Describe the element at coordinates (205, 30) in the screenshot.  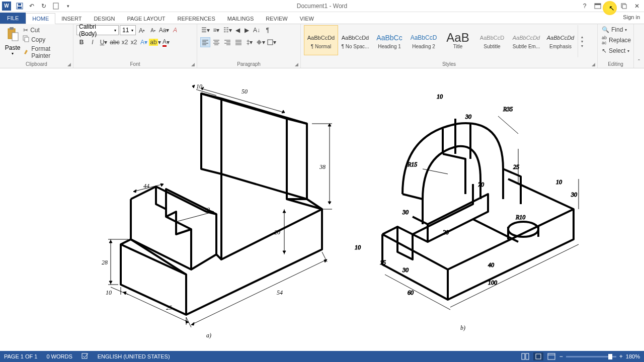
I see `bullets-icon: ☰▾` at that location.